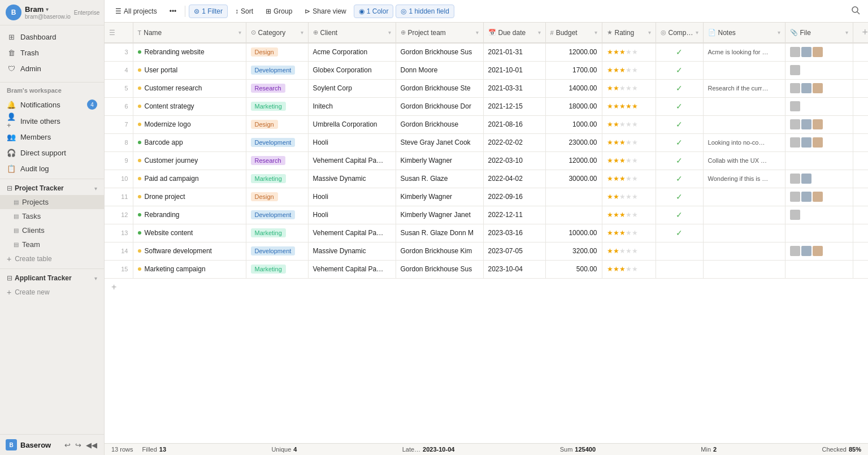 This screenshot has width=868, height=455. Describe the element at coordinates (440, 269) in the screenshot. I see `row-team: Gordon Brickhouse Sus` at that location.